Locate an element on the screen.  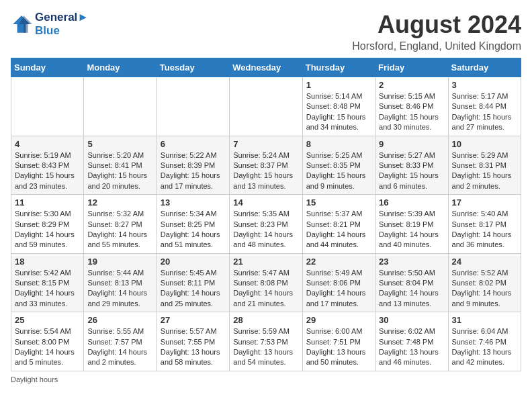
header-saturday: Saturday is located at coordinates (484, 68).